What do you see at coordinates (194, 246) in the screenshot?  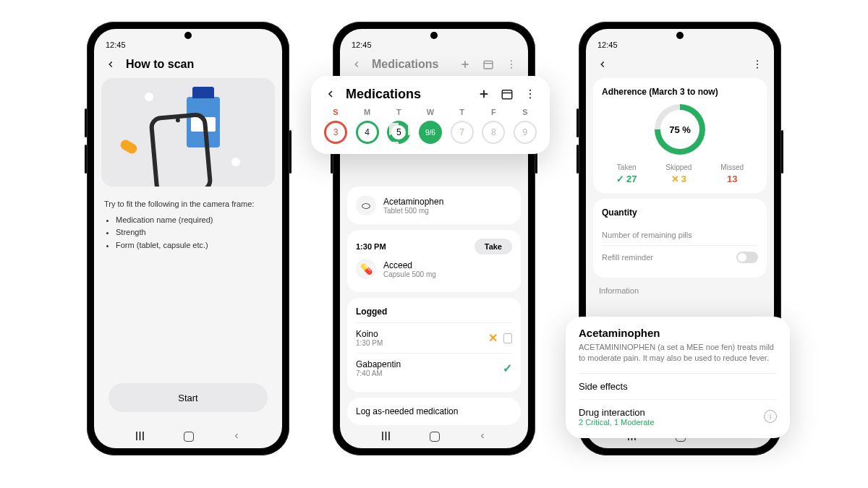 I see `instr-item: Form (tablet, capsule etc.)` at bounding box center [194, 246].